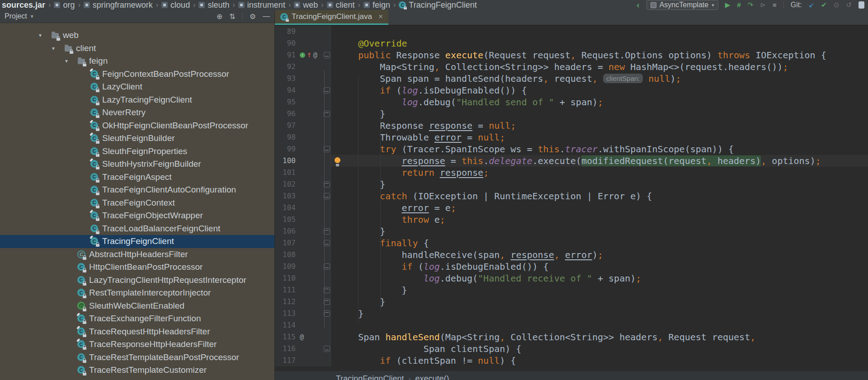 The image size is (868, 380). I want to click on code-line: 104 error = e;, so click(571, 208).